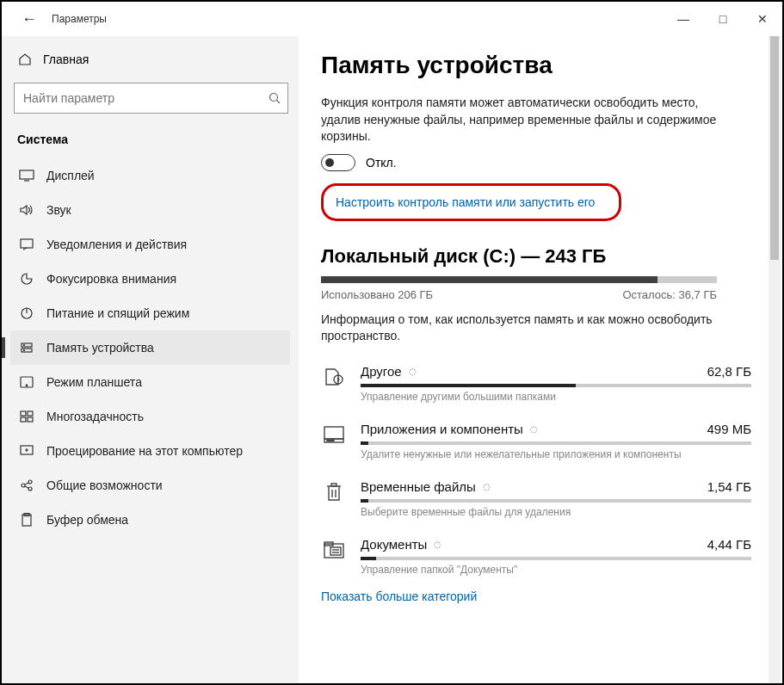 The width and height of the screenshot is (784, 685). What do you see at coordinates (105, 485) in the screenshot?
I see `sidebar-item-label: Общие возможности` at bounding box center [105, 485].